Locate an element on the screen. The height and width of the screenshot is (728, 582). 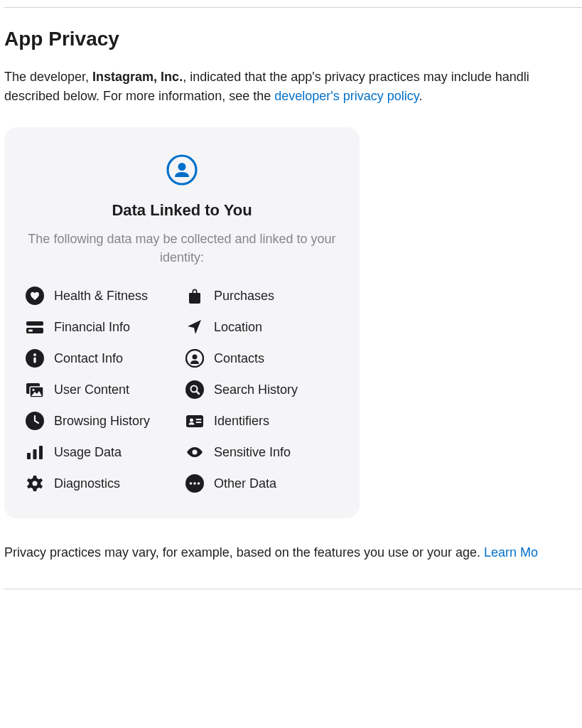
data-label: Search History is located at coordinates (256, 390).